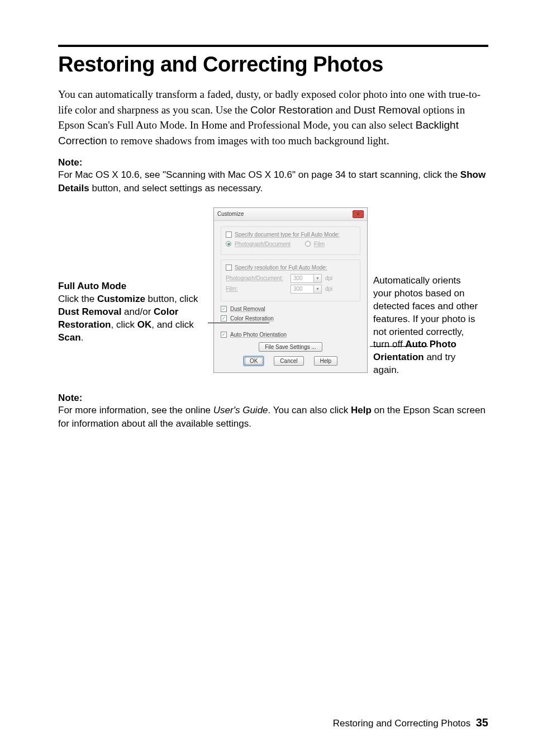 The image size is (533, 756). What do you see at coordinates (133, 276) in the screenshot?
I see `left-callout: Full Auto Mode Click the Customize butto…` at bounding box center [133, 276].